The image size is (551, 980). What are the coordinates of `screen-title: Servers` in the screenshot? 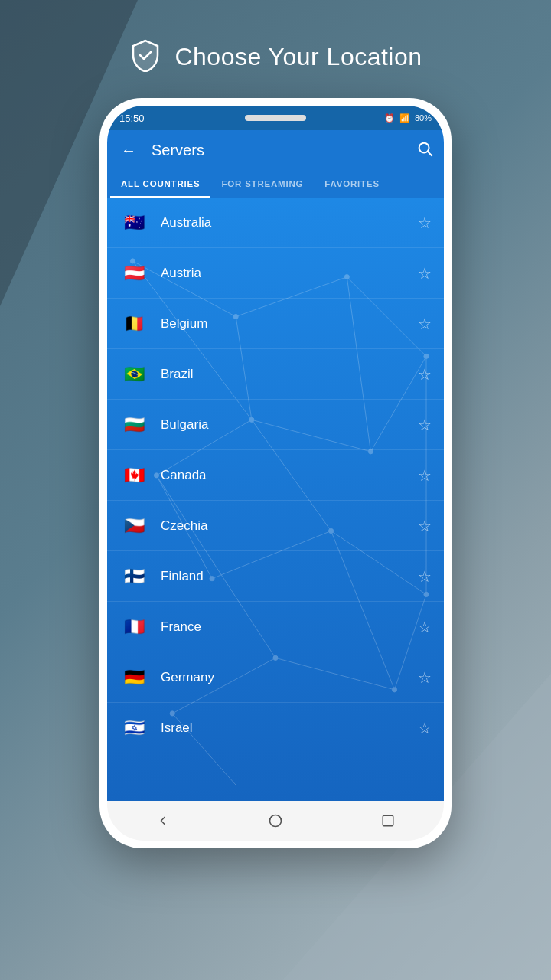 It's located at (279, 150).